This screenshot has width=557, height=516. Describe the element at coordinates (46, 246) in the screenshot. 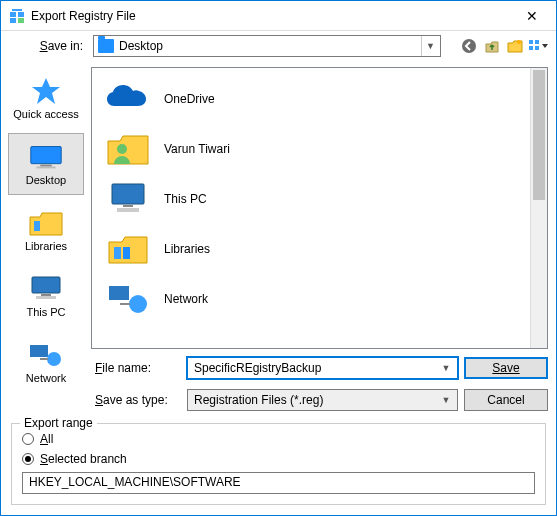

I see `place-label: Libraries` at that location.